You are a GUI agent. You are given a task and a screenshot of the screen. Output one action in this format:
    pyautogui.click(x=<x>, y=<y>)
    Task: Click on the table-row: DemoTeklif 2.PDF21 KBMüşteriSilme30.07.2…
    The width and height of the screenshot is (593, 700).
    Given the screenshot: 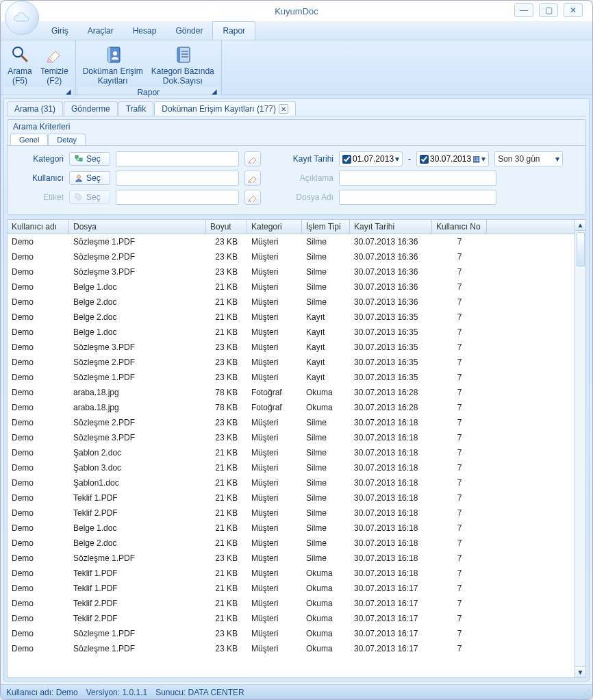 What is the action you would take?
    pyautogui.click(x=291, y=513)
    